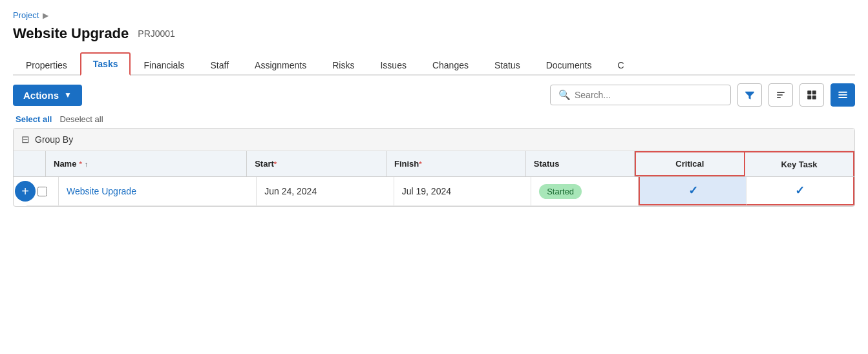 The width and height of the screenshot is (868, 354). Describe the element at coordinates (68, 95) in the screenshot. I see `actions-dropdown-arrow: ▼` at that location.